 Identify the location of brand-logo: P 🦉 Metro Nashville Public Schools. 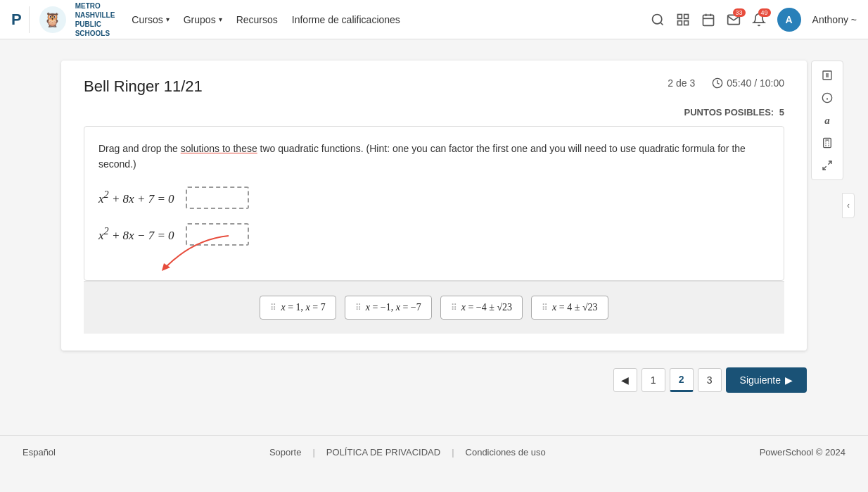
(63, 20).